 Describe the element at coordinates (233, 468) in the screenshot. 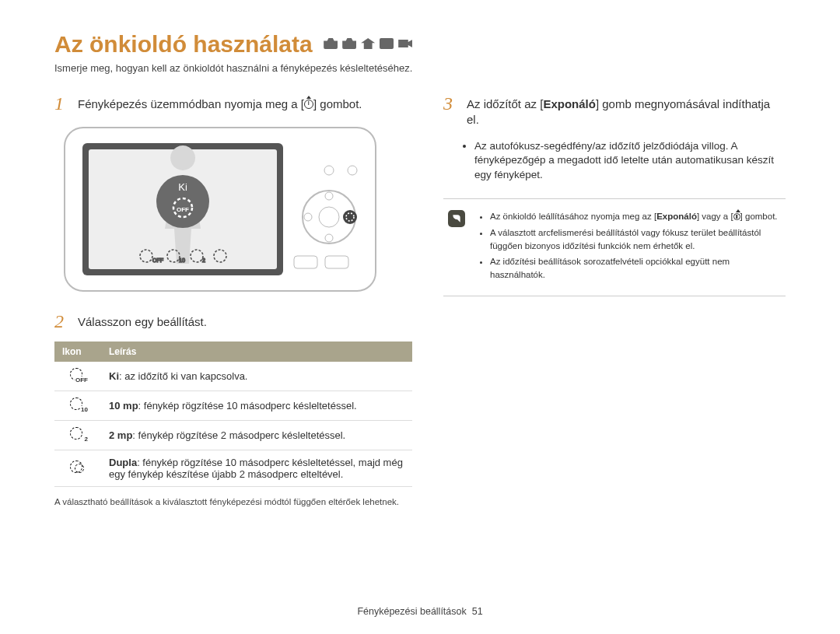

I see `table-row: Dupla: fénykép rögzítése 10 másodperc ké…` at that location.